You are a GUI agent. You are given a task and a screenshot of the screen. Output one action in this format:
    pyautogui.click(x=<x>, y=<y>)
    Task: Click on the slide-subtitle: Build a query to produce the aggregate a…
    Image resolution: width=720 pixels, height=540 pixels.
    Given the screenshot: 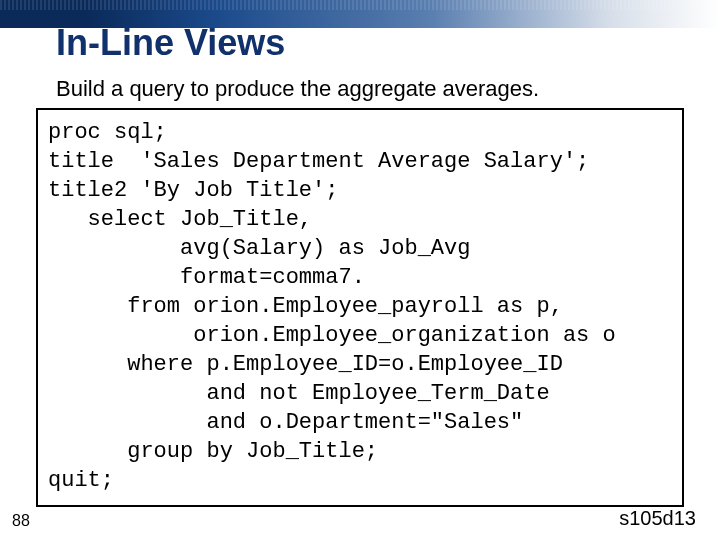 What is the action you would take?
    pyautogui.click(x=298, y=89)
    